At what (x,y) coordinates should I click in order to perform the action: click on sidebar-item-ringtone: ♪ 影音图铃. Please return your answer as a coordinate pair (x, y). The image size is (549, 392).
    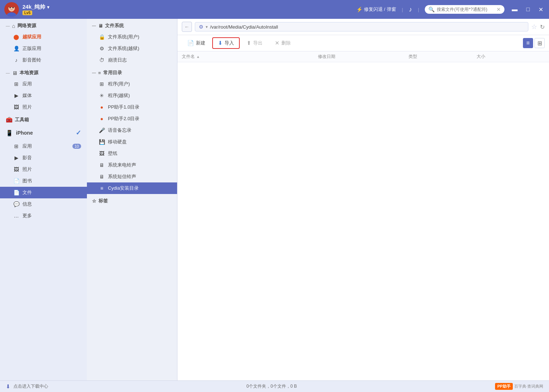
    Looking at the image, I should click on (43, 60).